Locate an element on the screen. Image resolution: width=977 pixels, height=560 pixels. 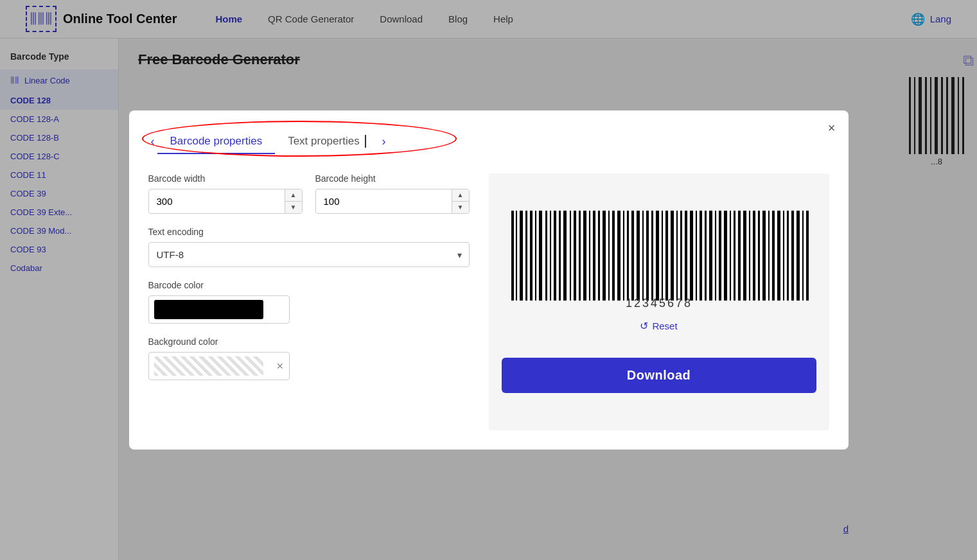
barcode-height-spinners: ▲ ▼ is located at coordinates (460, 202).